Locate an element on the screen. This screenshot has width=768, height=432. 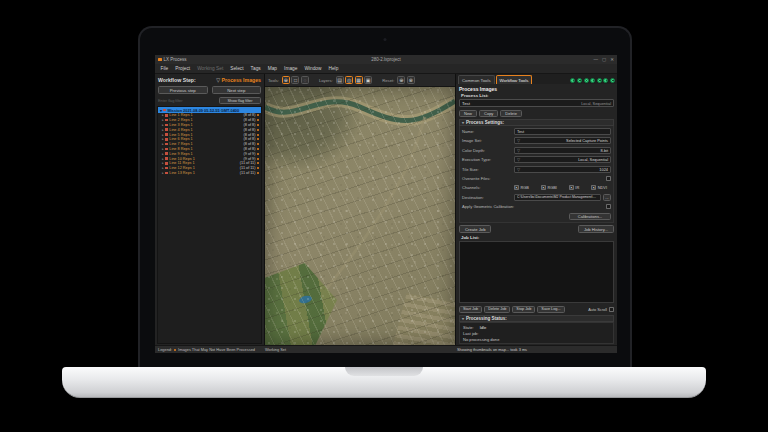
tool-tab: Workflow Tools is located at coordinates (514, 80).